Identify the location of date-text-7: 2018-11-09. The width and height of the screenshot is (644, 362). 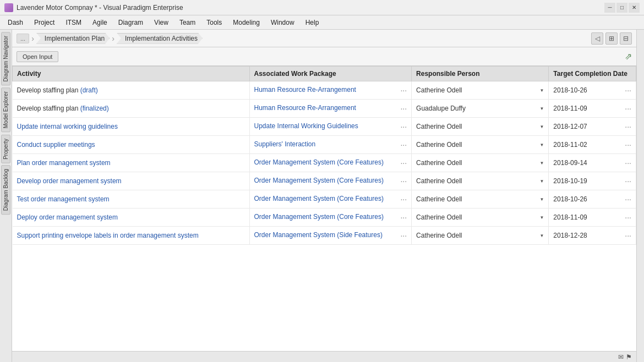
(570, 217).